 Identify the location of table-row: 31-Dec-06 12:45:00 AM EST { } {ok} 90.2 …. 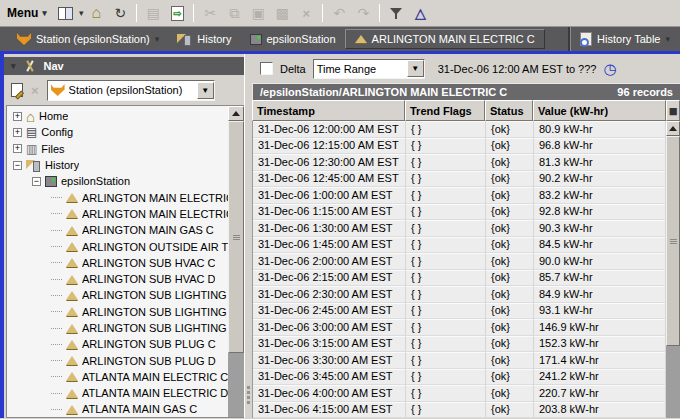
(460, 180).